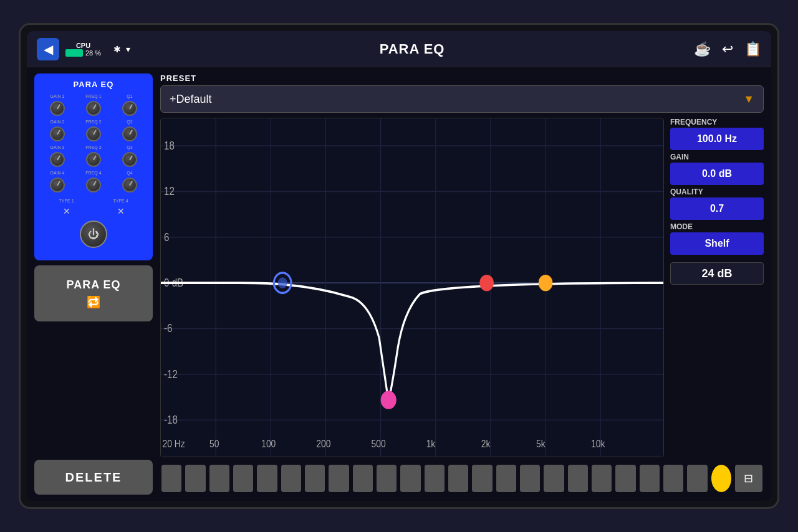  I want to click on gain3-knob, so click(57, 159).